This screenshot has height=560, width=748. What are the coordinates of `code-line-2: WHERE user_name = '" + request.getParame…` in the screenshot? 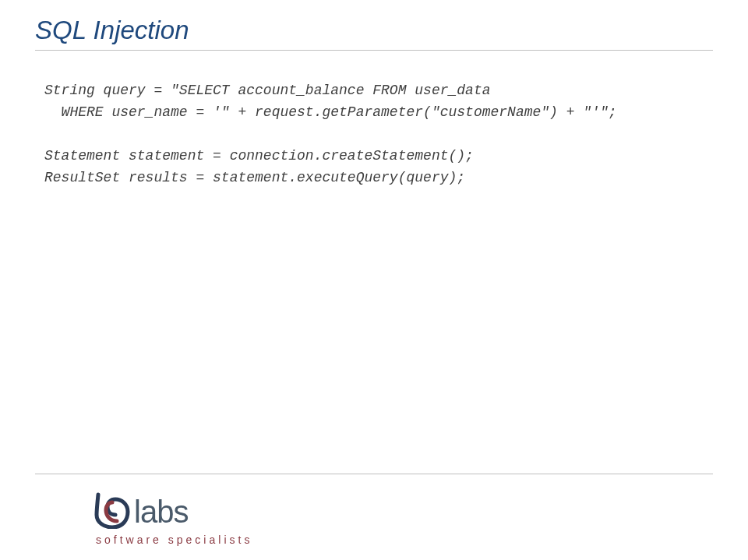 It's located at (330, 112).